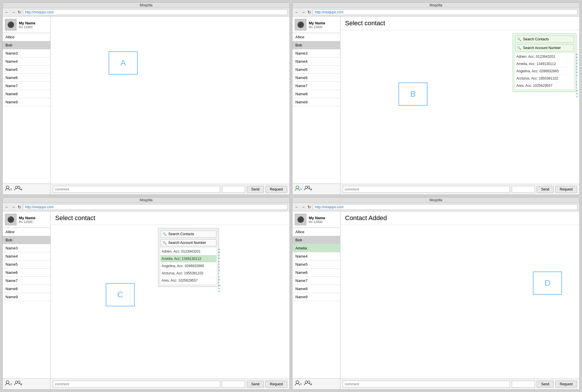 This screenshot has height=392, width=582. I want to click on result-amelia-c: Amelia, Acc: 1349130112, so click(188, 259).